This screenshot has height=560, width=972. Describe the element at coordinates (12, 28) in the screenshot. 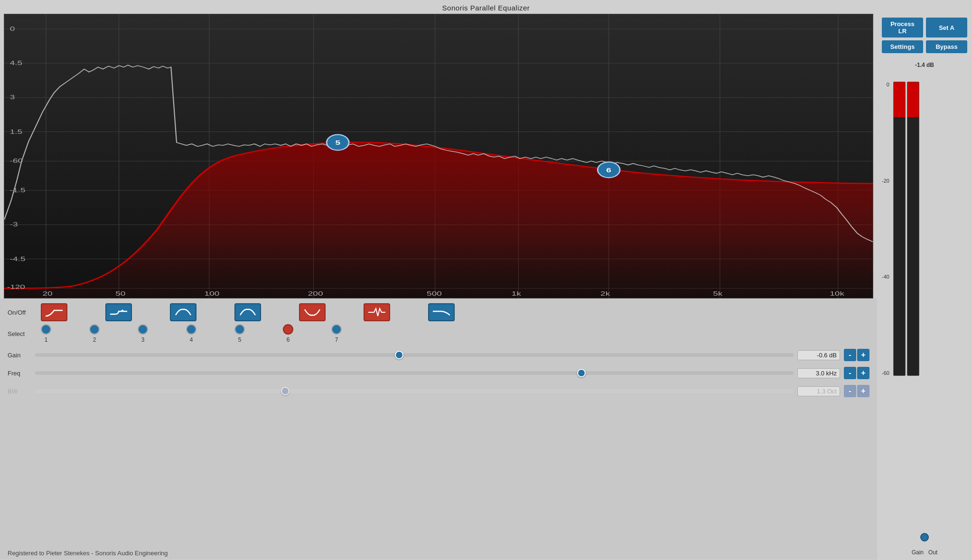

I see `svg-text: 0` at that location.